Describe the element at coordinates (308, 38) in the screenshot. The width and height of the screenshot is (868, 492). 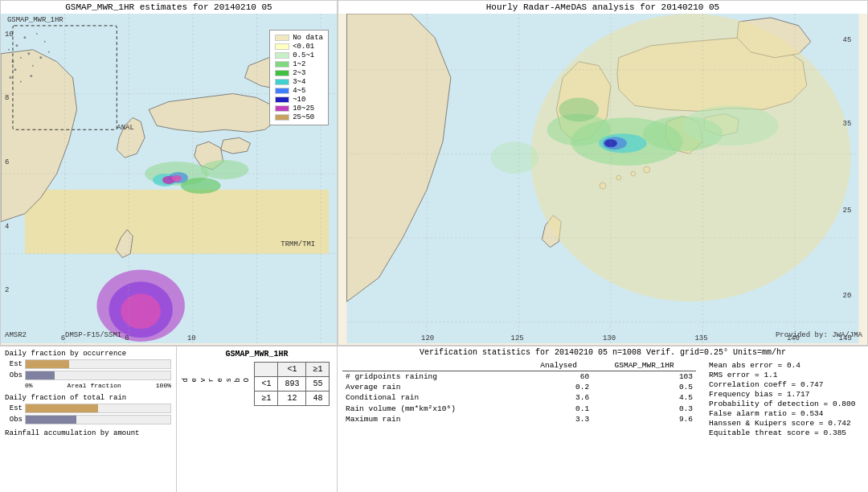
I see `legend-label-no-data: No data` at that location.